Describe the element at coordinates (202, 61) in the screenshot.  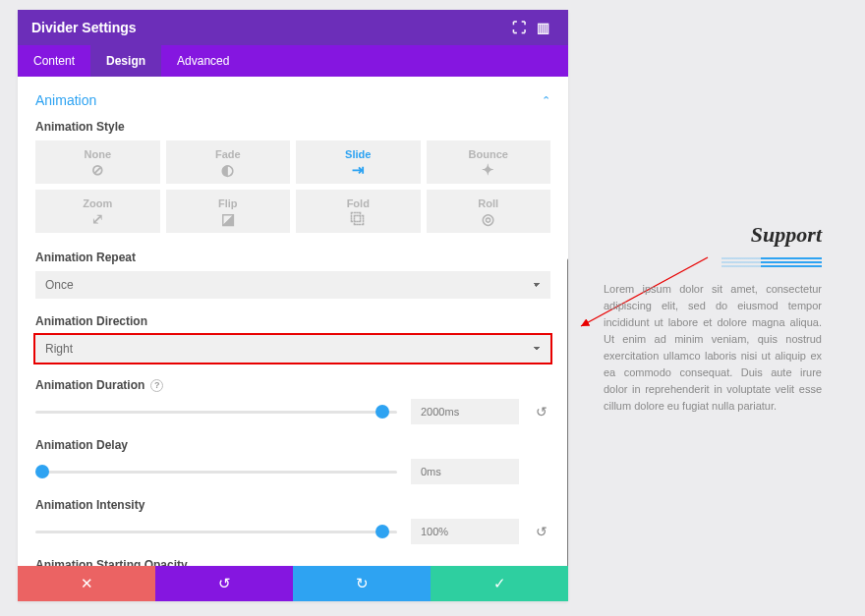
I see `tab-advanced: Advanced` at that location.